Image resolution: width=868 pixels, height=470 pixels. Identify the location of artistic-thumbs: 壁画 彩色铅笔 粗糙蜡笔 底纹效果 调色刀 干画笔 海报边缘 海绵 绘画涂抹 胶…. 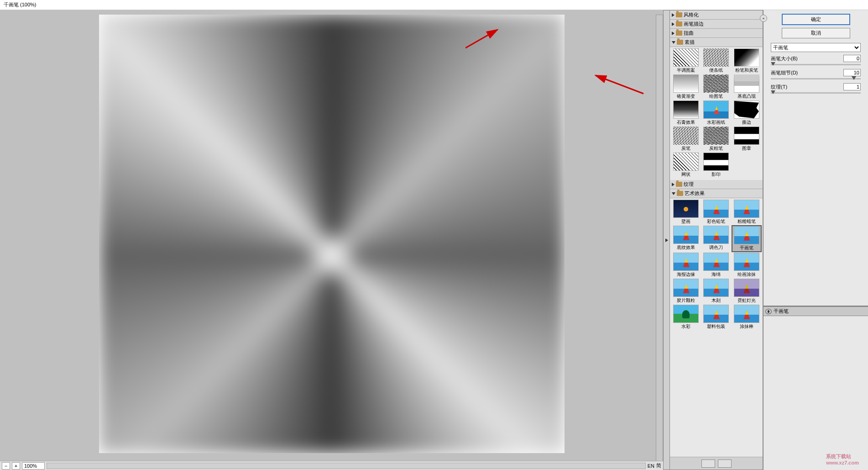
(716, 265).